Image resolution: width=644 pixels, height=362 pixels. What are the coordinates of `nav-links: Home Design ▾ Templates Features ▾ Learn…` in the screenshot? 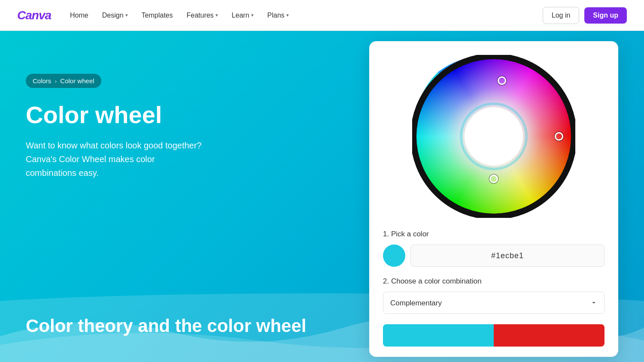 It's located at (179, 15).